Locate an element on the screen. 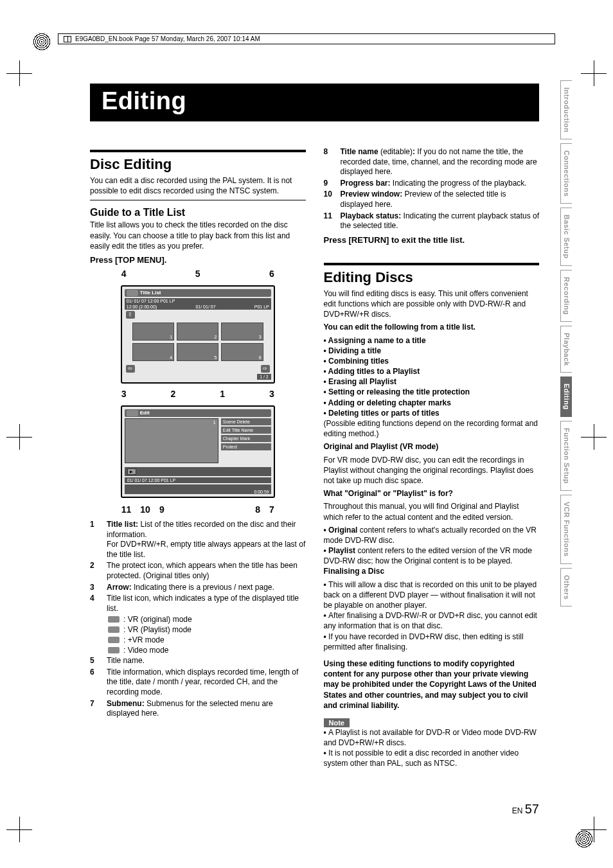 The width and height of the screenshot is (613, 868). list-item: Dividing a title is located at coordinates (432, 351).